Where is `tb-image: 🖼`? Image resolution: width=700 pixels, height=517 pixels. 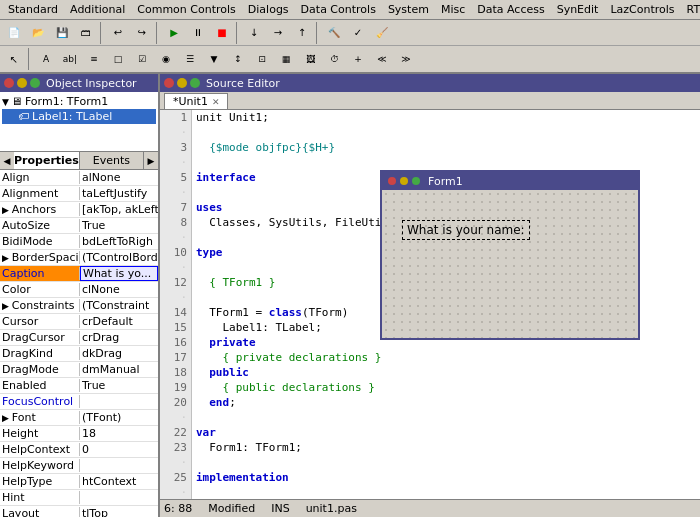
tb-image: 🖼 is located at coordinates (310, 59).